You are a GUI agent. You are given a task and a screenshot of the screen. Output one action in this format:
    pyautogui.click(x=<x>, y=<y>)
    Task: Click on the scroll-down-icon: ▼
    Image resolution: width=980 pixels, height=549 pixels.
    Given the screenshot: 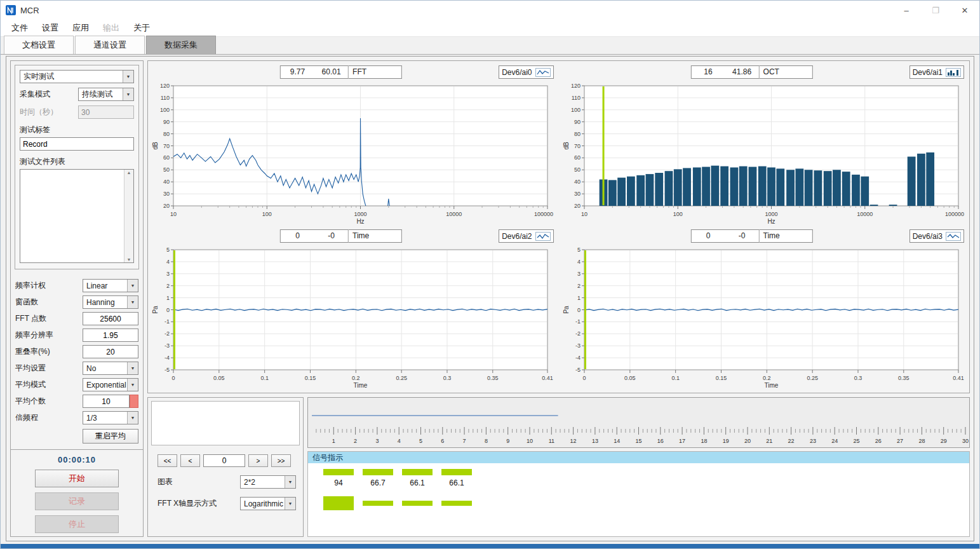 What is the action you would take?
    pyautogui.click(x=130, y=259)
    